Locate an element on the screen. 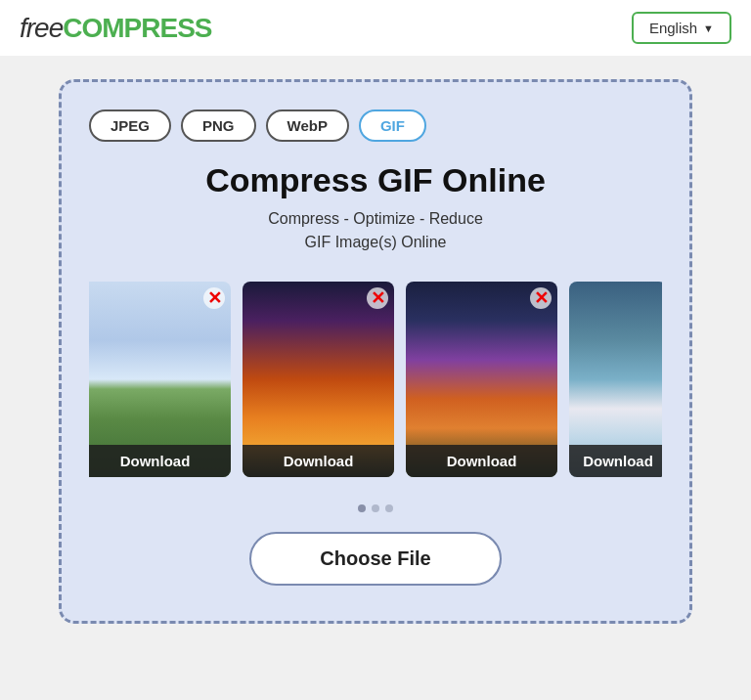 The image size is (751, 700). download-btn-2: Download is located at coordinates (319, 461).